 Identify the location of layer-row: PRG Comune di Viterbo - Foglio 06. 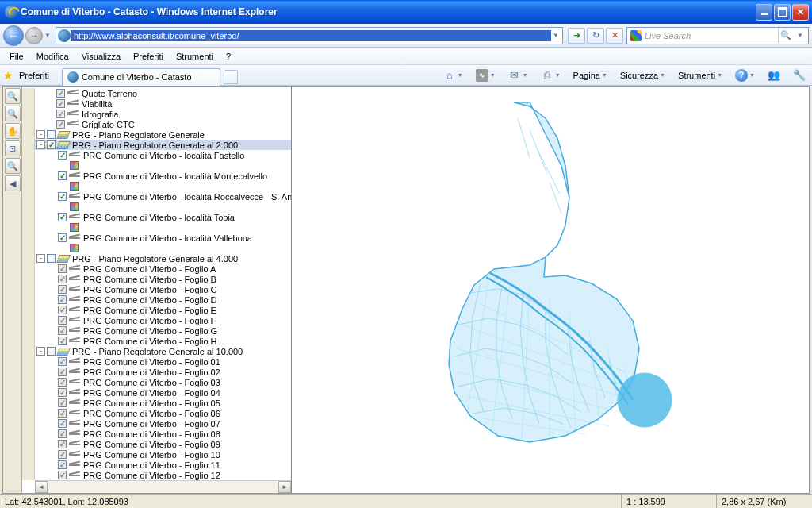
(163, 413).